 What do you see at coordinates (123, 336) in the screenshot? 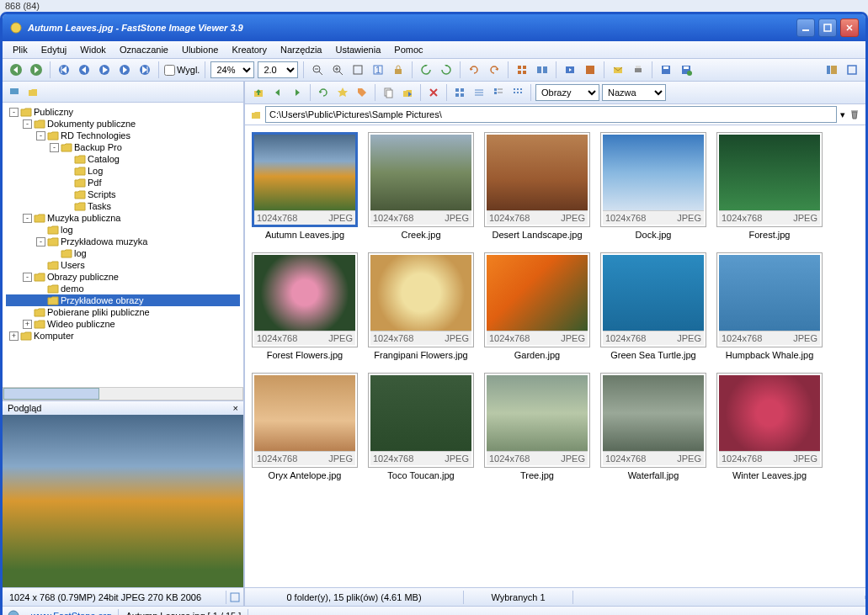
I see `tree-node: +Komputer` at bounding box center [123, 336].